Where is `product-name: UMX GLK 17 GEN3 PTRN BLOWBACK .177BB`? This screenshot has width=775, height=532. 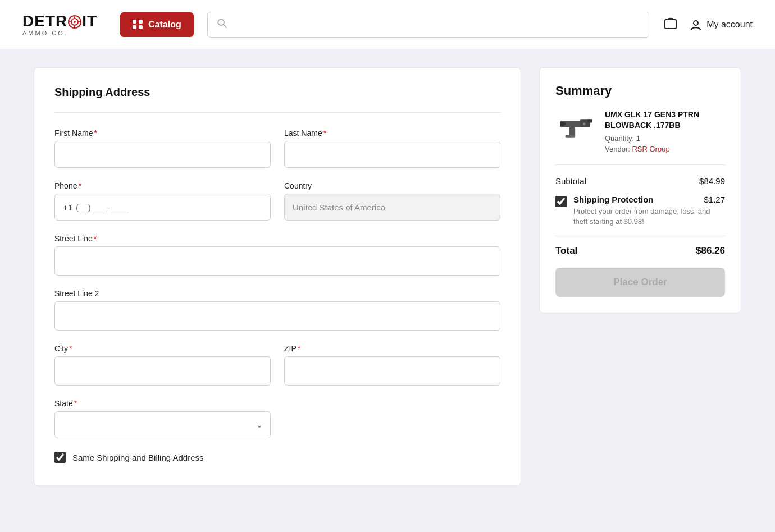 product-name: UMX GLK 17 GEN3 PTRN BLOWBACK .177BB is located at coordinates (665, 120).